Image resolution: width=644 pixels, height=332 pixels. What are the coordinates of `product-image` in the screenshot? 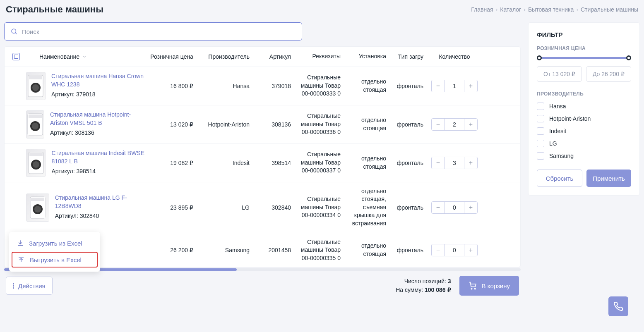 It's located at (38, 208).